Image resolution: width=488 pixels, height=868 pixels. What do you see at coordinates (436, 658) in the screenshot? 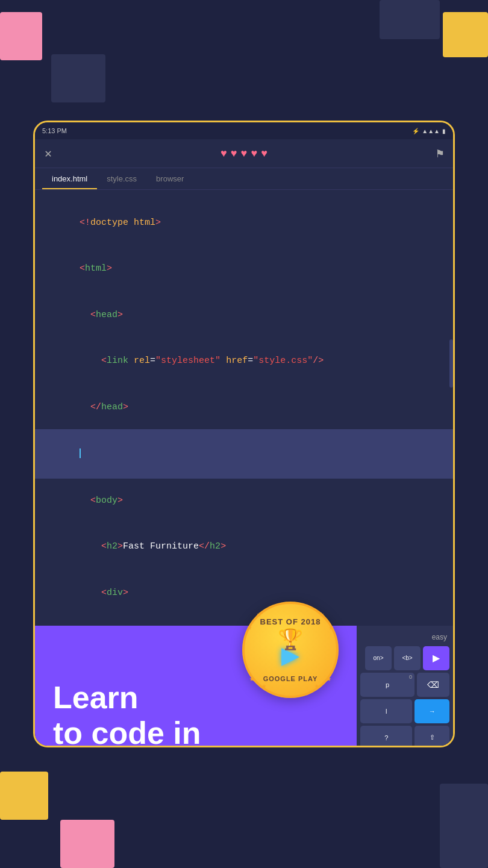
I see `kbd-key-play: ▶` at bounding box center [436, 658].